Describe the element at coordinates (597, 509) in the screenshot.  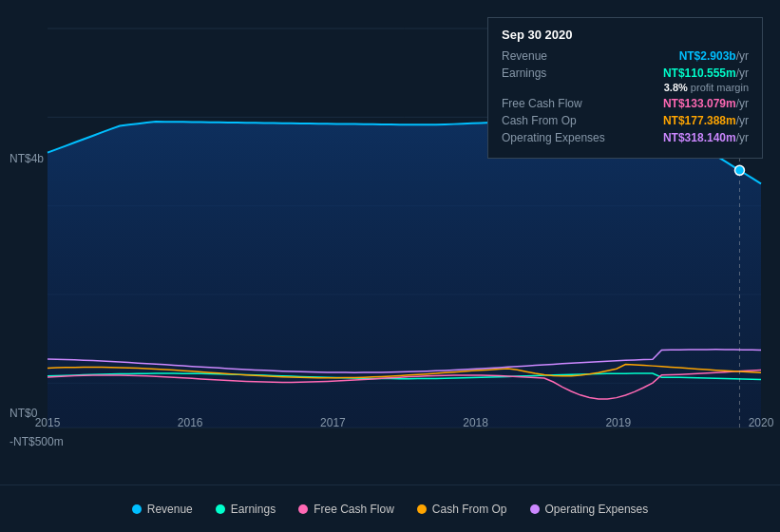
I see `legend-label-opex: Operating Expenses` at that location.